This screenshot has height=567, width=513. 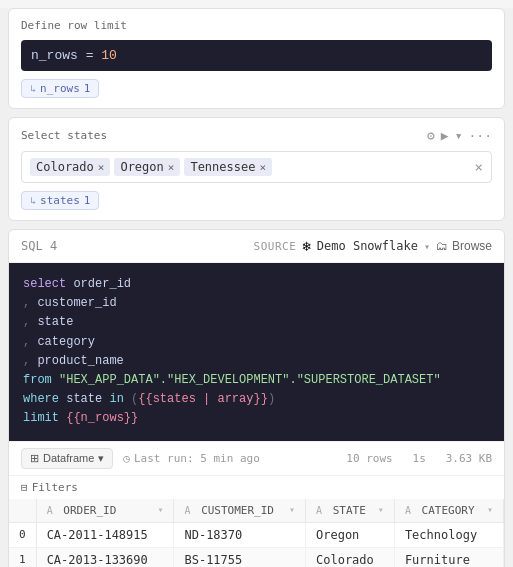 I want to click on col-label-state: STATE, so click(x=350, y=510).